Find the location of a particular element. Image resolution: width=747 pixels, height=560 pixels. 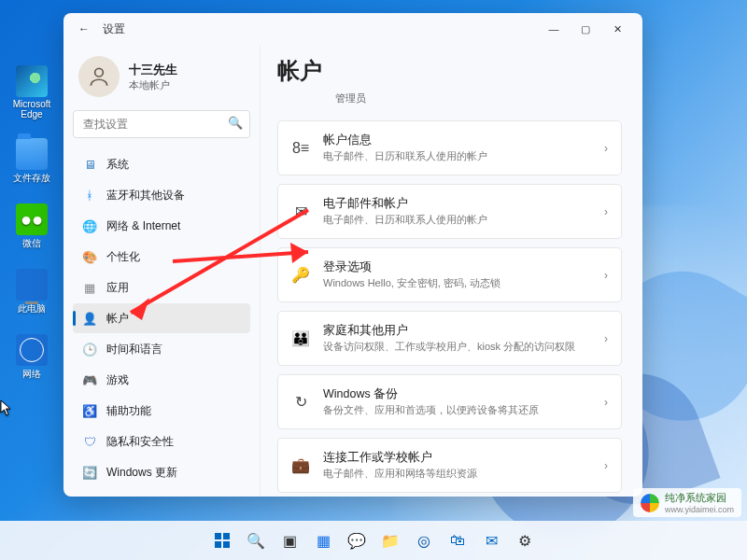

sidebar-item-gaming: 🎮游戏 is located at coordinates (162, 380).